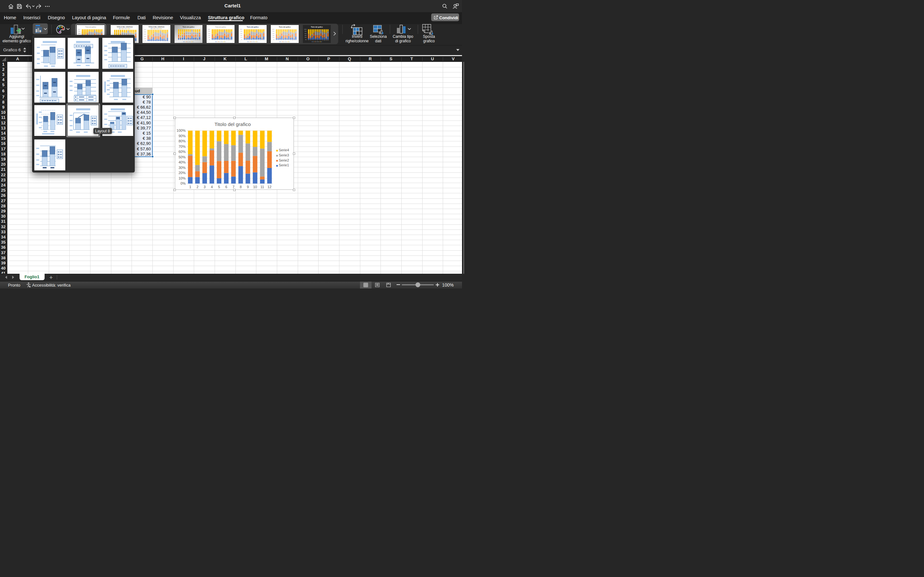 Image resolution: width=924 pixels, height=577 pixels. I want to click on svg-text: 9, so click(247, 187).